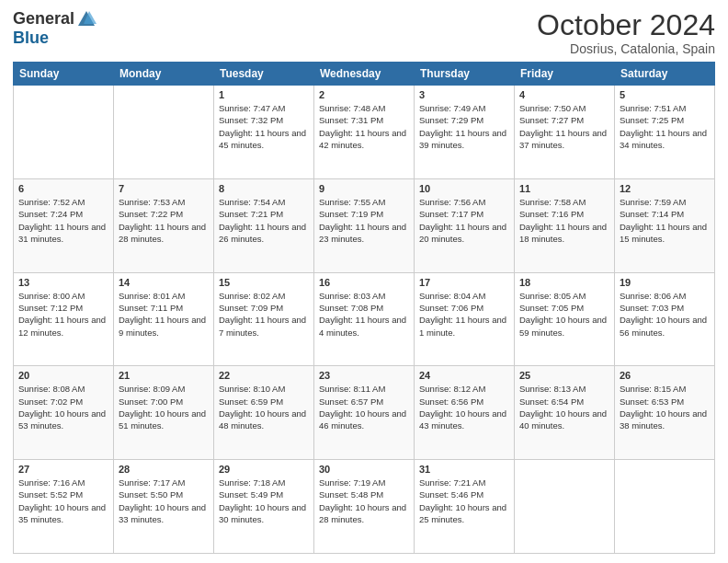 This screenshot has height=563, width=728. What do you see at coordinates (563, 139) in the screenshot?
I see `daylight-text: Daylight: 11 hours and 37 minutes.` at bounding box center [563, 139].